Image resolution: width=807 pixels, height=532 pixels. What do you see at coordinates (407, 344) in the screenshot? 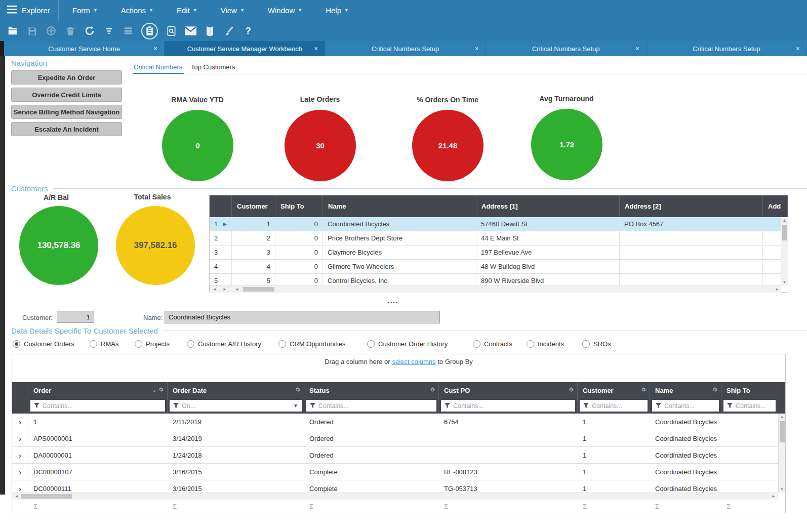
I see `radio-customer-order-history: Customer Order History` at bounding box center [407, 344].